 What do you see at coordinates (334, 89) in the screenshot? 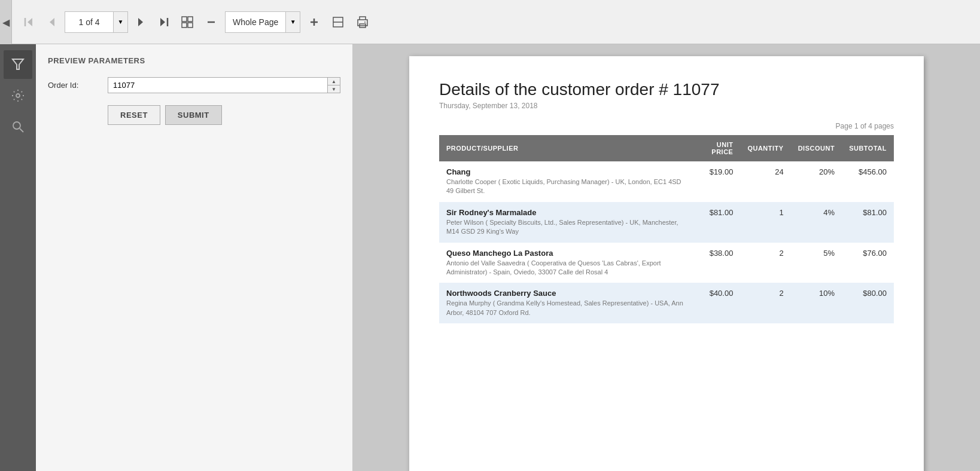
I see `order-id-spin-down: ▼` at bounding box center [334, 89].